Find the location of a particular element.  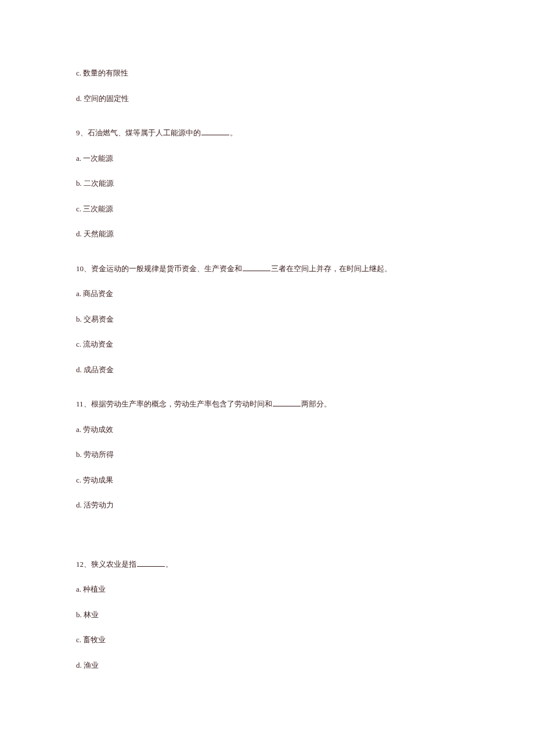

question-11: 11、根据劳动生产率的概念，劳动生产率包含了劳动时间和两部分。 is located at coordinates (267, 404).